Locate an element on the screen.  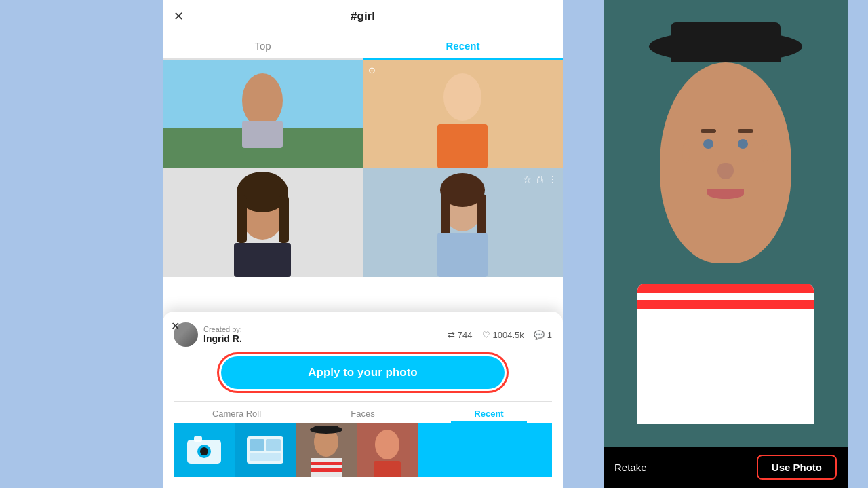
close-overlay-icon: ✕ is located at coordinates (175, 326).